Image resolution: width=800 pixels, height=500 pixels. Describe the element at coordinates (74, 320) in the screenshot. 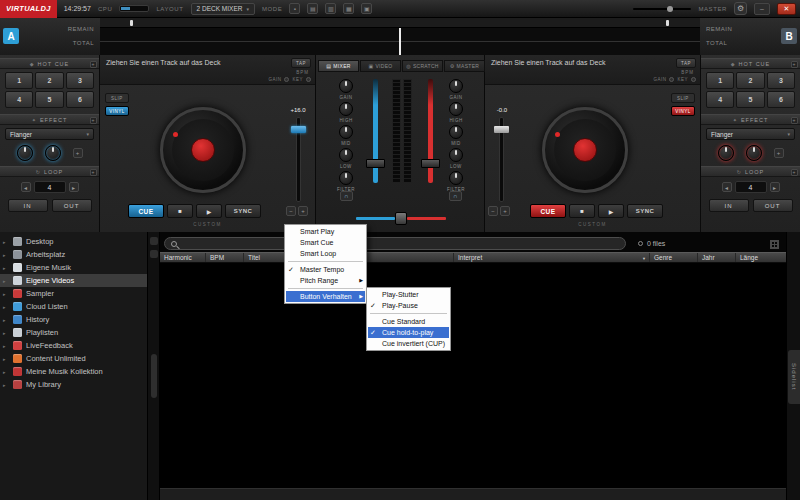

I see `sidebar-item-history: ▸History` at that location.